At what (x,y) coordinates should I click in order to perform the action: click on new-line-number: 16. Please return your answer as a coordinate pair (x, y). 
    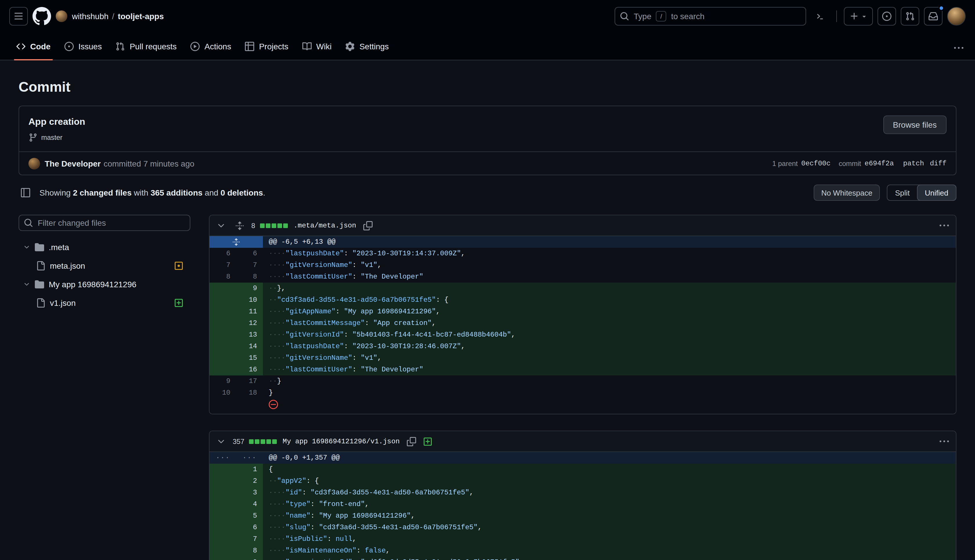
    Looking at the image, I should click on (250, 370).